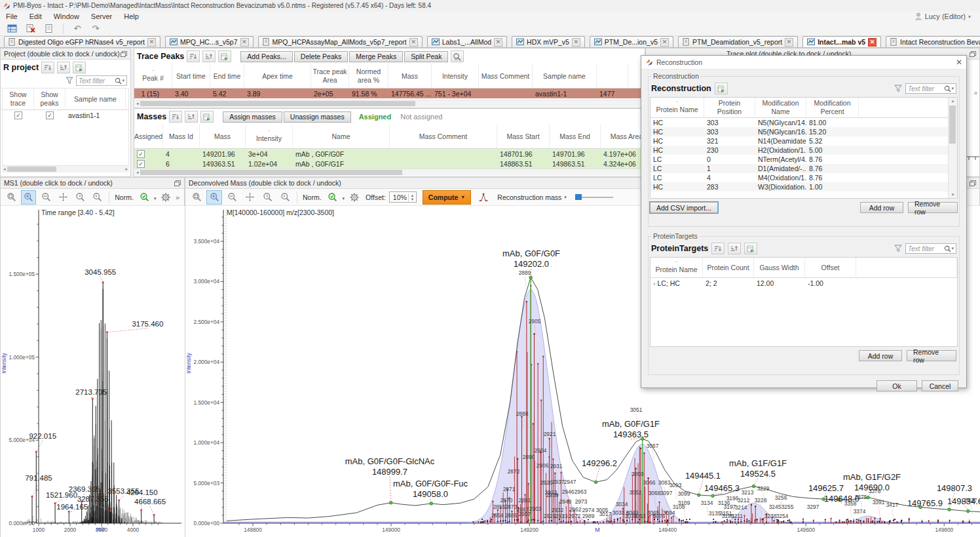 This screenshot has width=980, height=537. What do you see at coordinates (804, 150) in the screenshot?
I see `modification-row: HC230H2(Oxidation/1...5.00` at bounding box center [804, 150].